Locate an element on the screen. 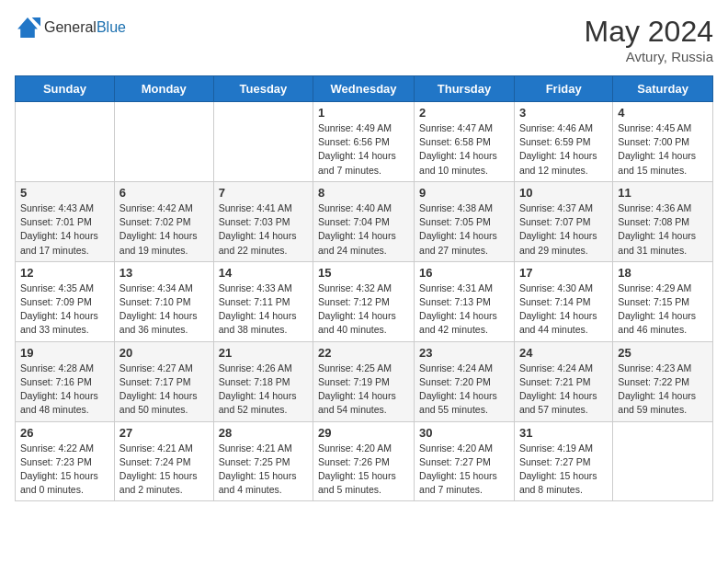  page-header: GeneralBlue May 2024 Avtury, Russia is located at coordinates (364, 40).